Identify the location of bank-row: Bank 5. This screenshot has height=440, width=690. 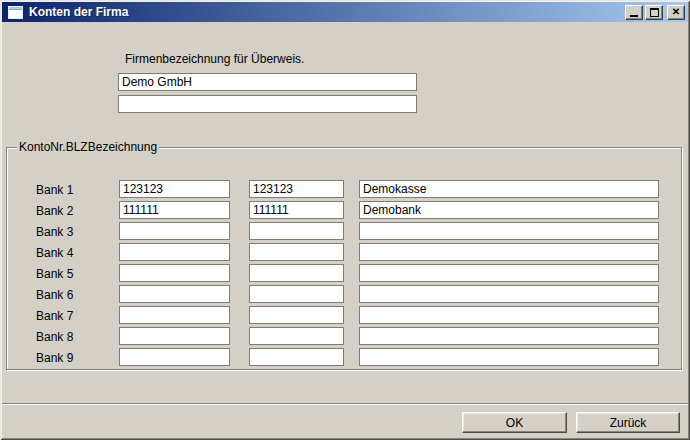
(344, 274).